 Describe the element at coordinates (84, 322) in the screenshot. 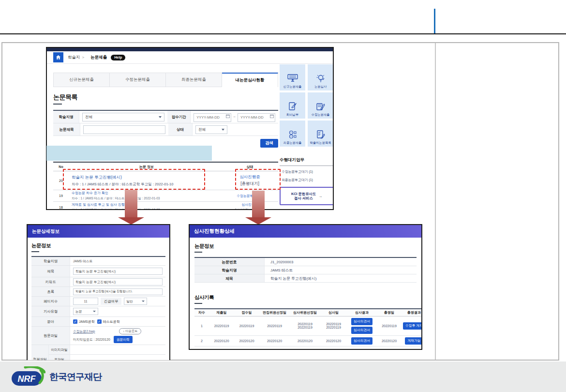

I see `field-checkbox-jams: ✓JAMS공학` at that location.